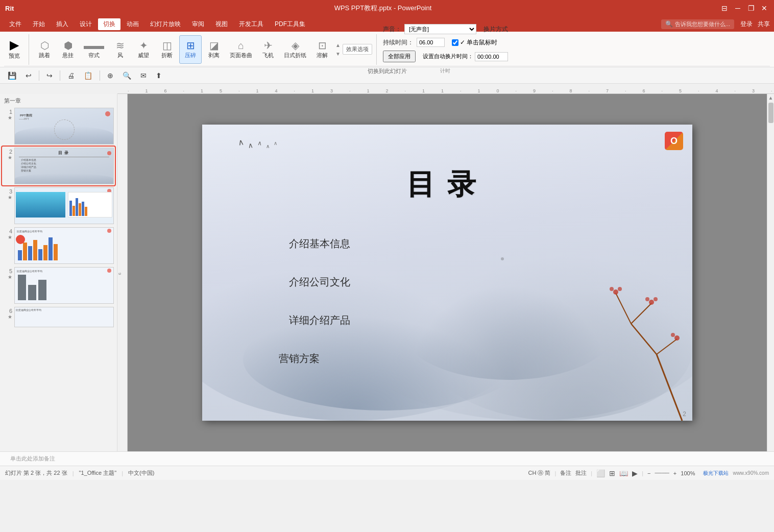  What do you see at coordinates (764, 25) in the screenshot?
I see `share-btn: 共享` at bounding box center [764, 25].